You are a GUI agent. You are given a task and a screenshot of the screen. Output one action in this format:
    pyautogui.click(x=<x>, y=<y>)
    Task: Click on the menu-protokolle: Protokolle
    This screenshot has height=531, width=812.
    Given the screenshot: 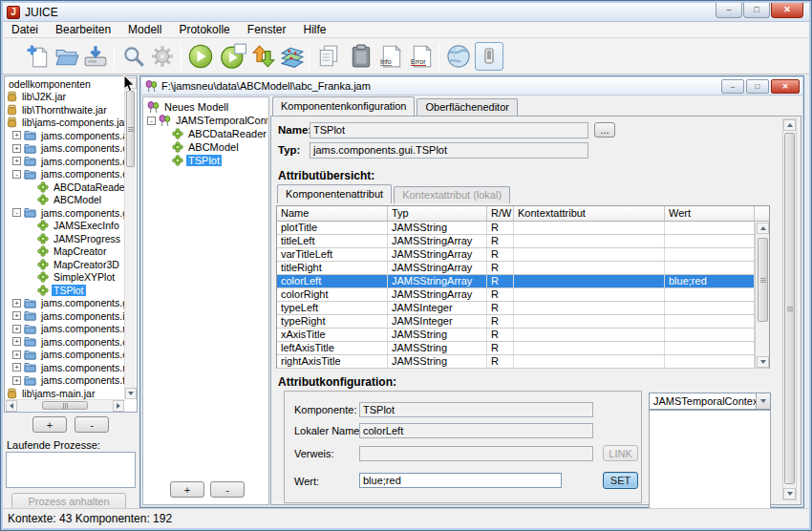 What is the action you would take?
    pyautogui.click(x=204, y=31)
    